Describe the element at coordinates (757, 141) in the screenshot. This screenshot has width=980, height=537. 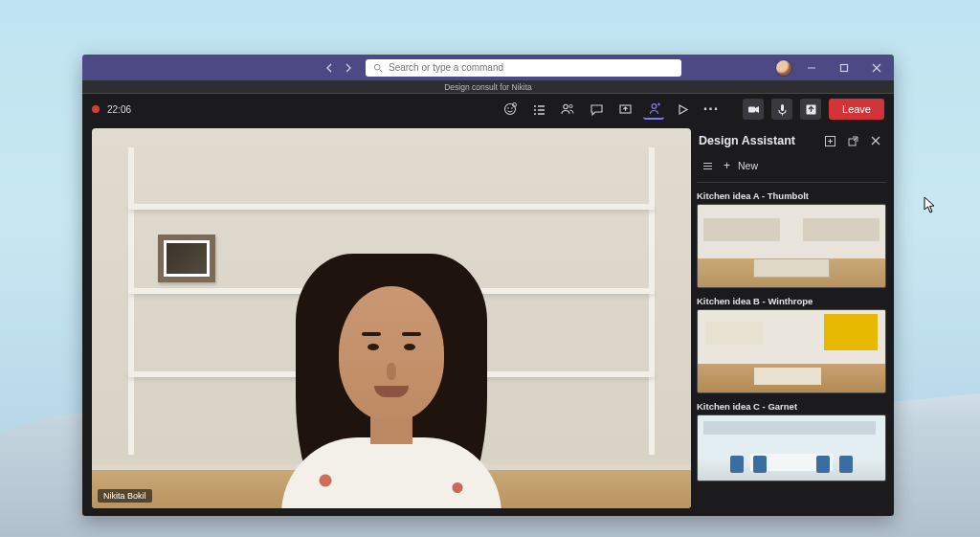
I see `panel-title: Design Assistant` at that location.